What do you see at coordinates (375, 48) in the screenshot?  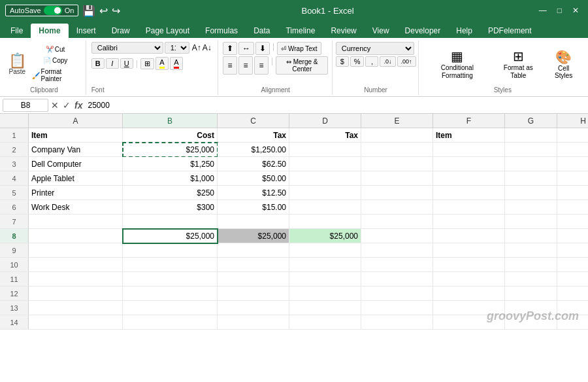 I see `number-format-select: Currency` at bounding box center [375, 48].